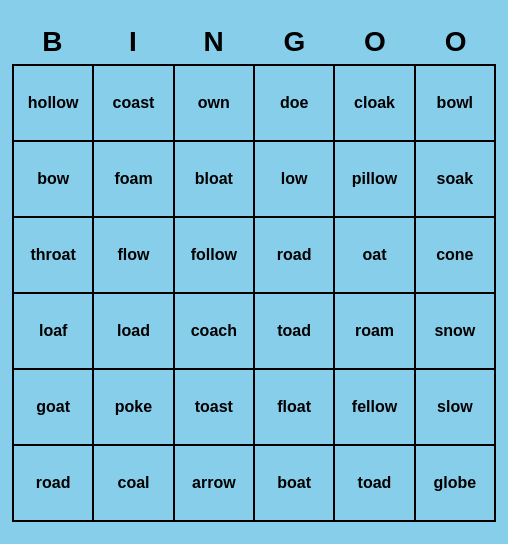 Image resolution: width=508 pixels, height=544 pixels. I want to click on header-G-3: G, so click(294, 42).